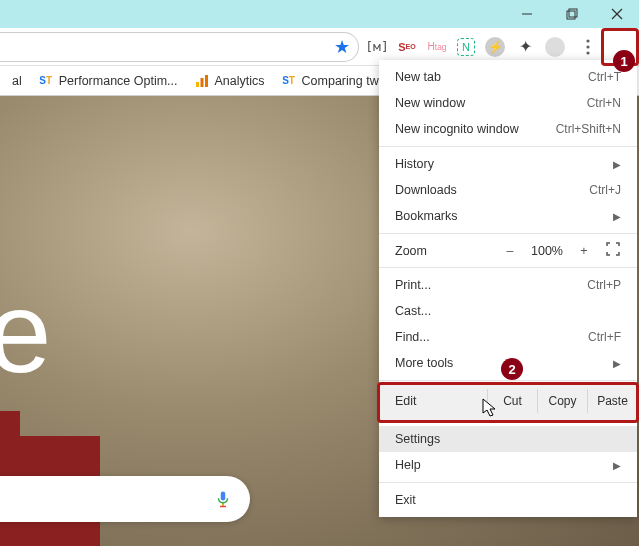 The height and width of the screenshot is (546, 639). Describe the element at coordinates (588, 47) in the screenshot. I see `menu-button` at that location.